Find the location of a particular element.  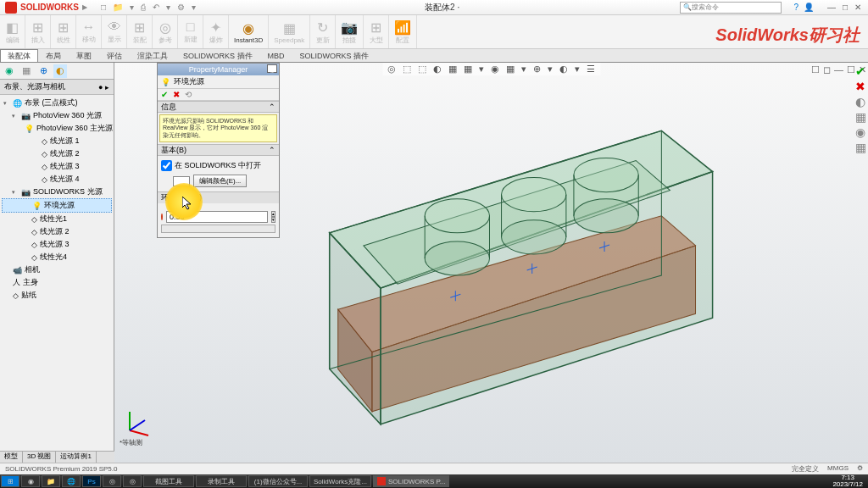

system-clock: 7:13 2023/7/12 is located at coordinates (848, 481).